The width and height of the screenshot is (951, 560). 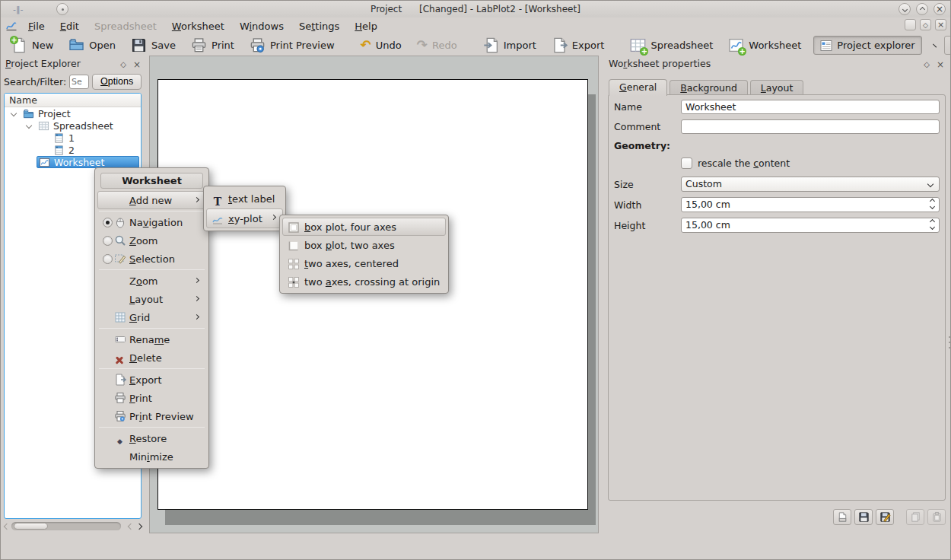 I want to click on horizontal-scrollbar, so click(x=73, y=527).